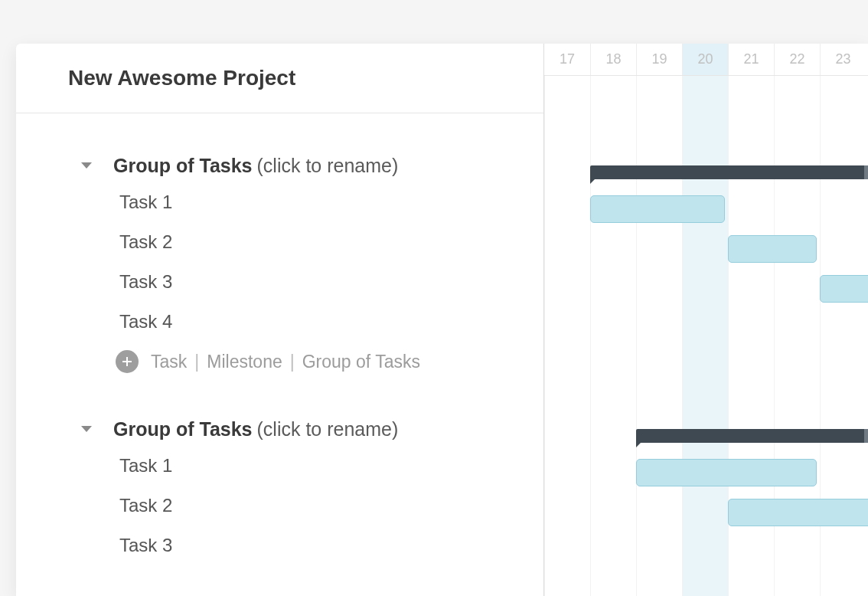  I want to click on date-cell: 23, so click(843, 60).